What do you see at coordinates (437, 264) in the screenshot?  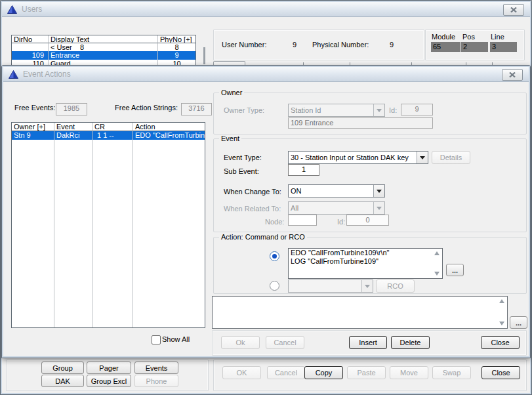 I see `command-scrollbar` at bounding box center [437, 264].